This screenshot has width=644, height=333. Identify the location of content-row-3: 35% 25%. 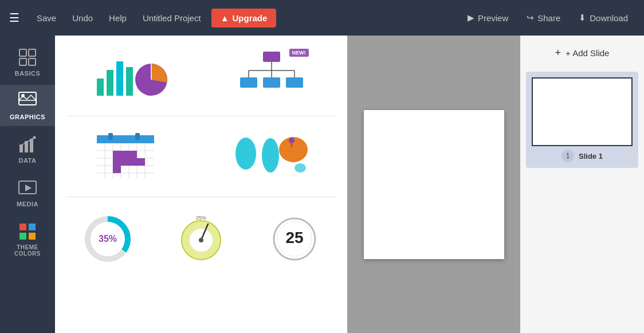
(201, 243).